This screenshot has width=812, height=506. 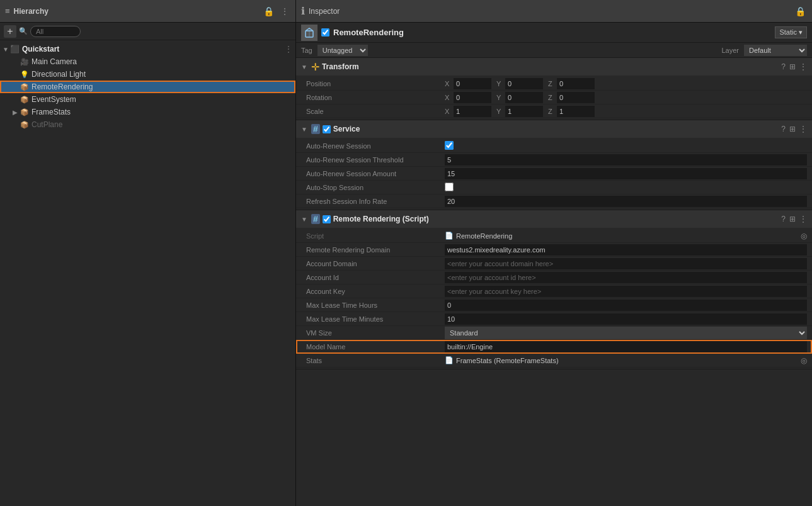 I want to click on xyz-y-label-rot: Y, so click(x=501, y=98).